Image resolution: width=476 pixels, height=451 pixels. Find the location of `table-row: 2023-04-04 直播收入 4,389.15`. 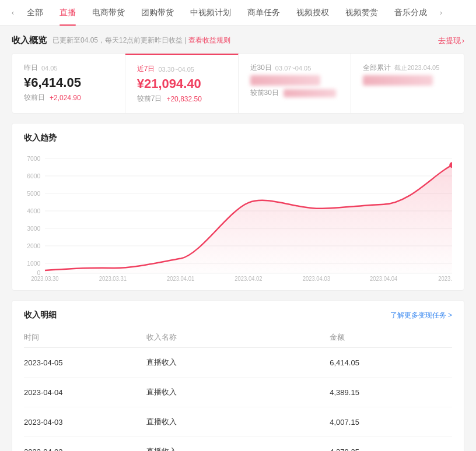

table-row: 2023-04-04 直播收入 4,389.15 is located at coordinates (238, 393).